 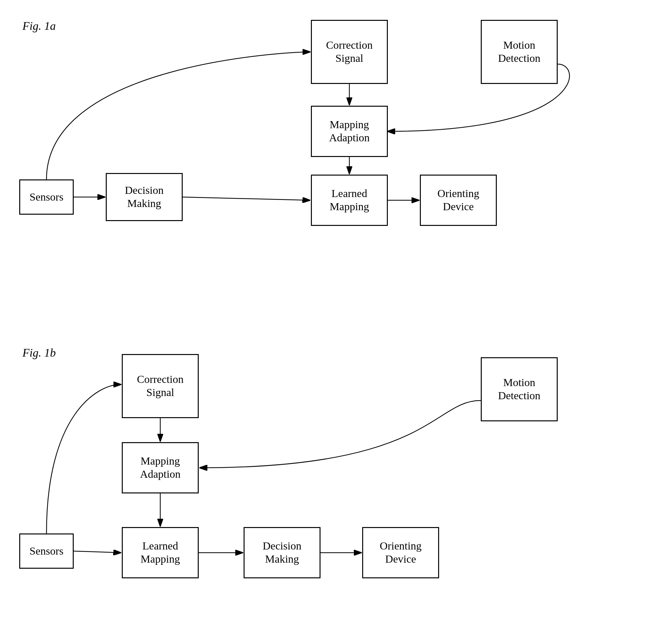 I want to click on fig1b-correction-signal-box: CorrectionSignal, so click(x=160, y=386).